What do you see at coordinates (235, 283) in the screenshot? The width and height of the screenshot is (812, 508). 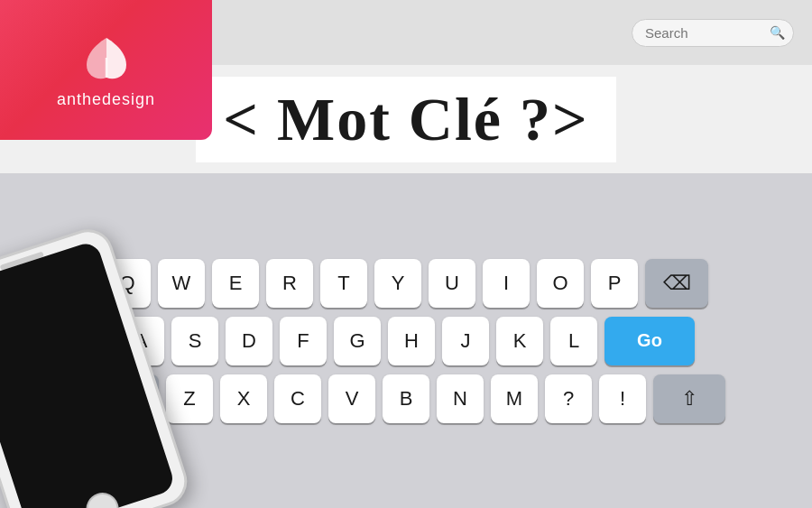 I see `key-e: E` at bounding box center [235, 283].